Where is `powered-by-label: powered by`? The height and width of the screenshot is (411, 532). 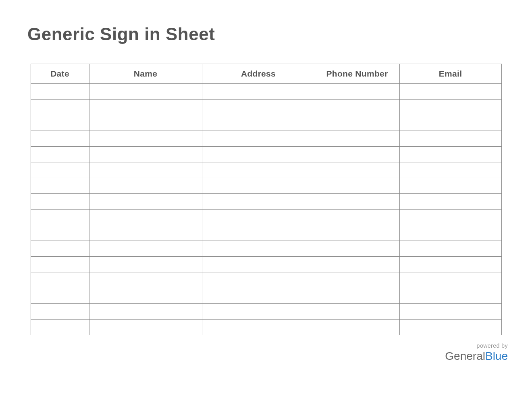 powered-by-label: powered by is located at coordinates (476, 346).